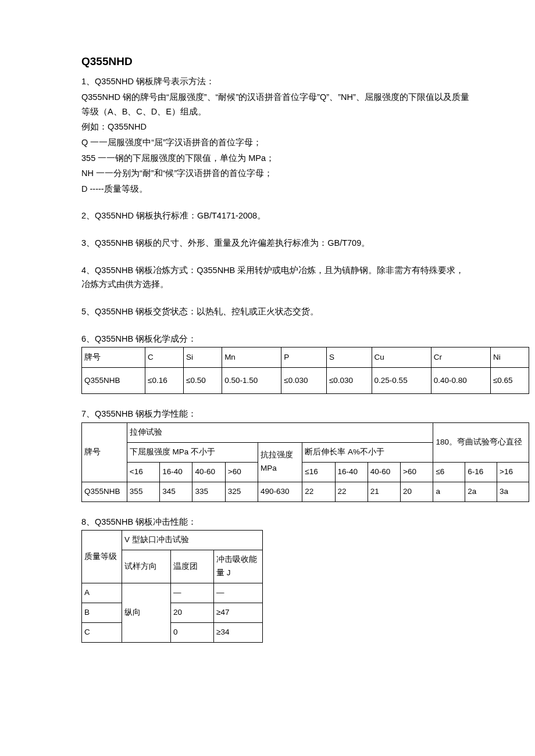  I want to click on s1-p6: D -----质量等级。, so click(276, 189).